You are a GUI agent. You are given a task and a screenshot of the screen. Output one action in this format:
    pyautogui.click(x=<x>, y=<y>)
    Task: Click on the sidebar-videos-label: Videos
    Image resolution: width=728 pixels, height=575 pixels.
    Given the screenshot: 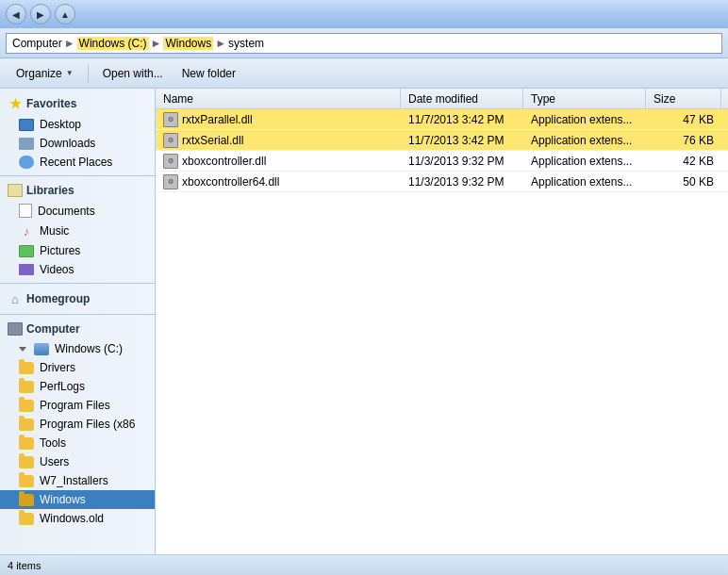 What is the action you would take?
    pyautogui.click(x=57, y=270)
    